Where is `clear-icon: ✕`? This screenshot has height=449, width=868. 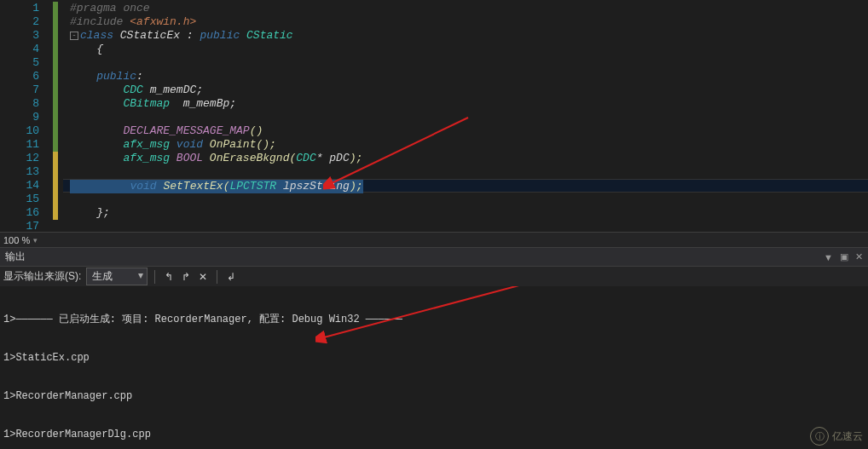 clear-icon: ✕ is located at coordinates (203, 277).